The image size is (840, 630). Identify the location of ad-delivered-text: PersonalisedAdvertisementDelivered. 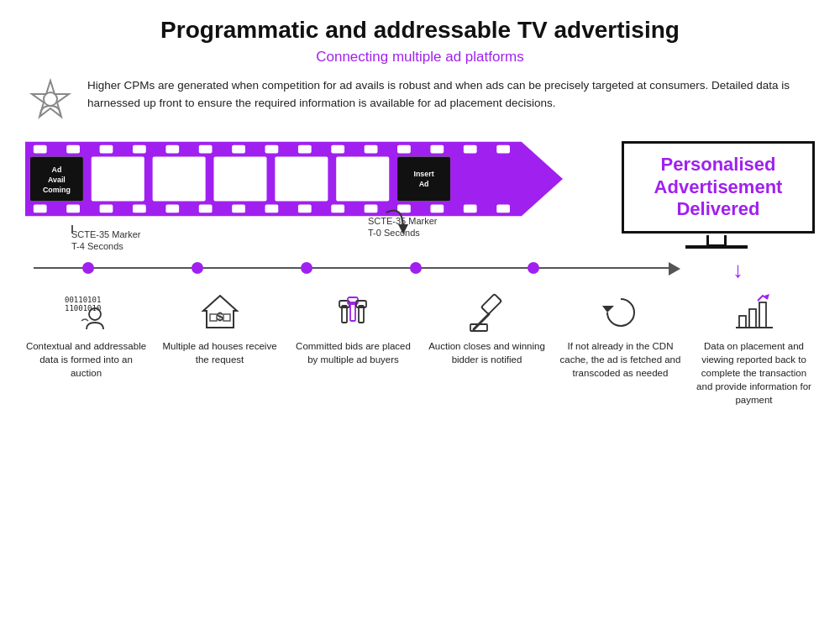
(719, 186).